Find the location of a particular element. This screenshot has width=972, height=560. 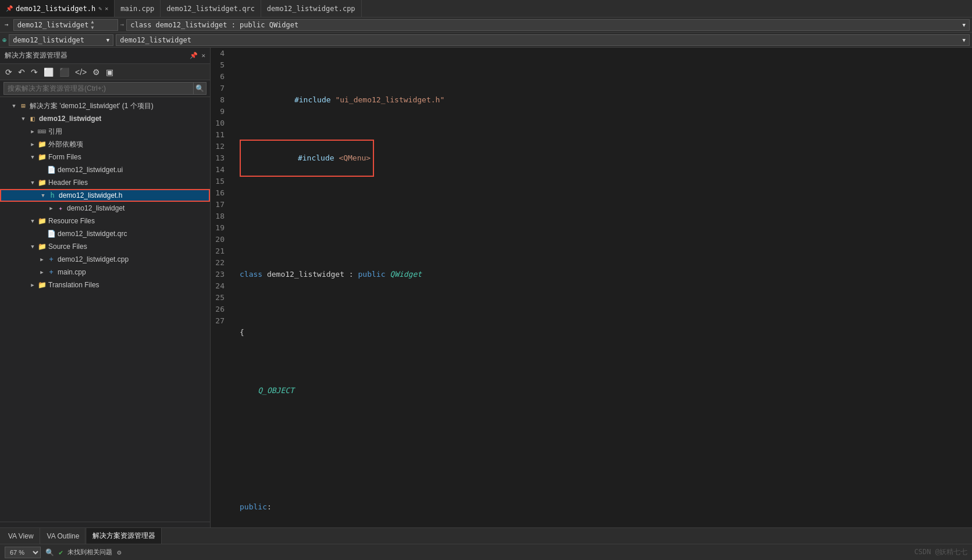

tree-item-form: ▼ 📁 Form Files is located at coordinates (105, 157).